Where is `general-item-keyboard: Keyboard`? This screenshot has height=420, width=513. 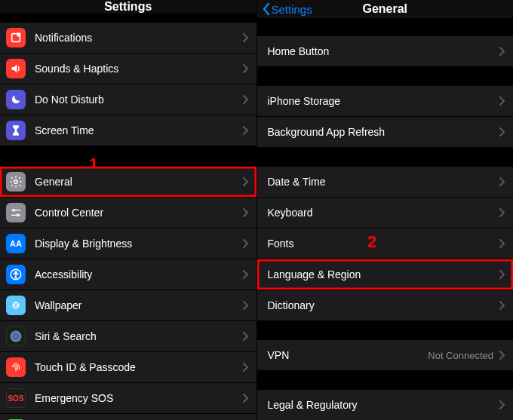 general-item-keyboard: Keyboard is located at coordinates (386, 213).